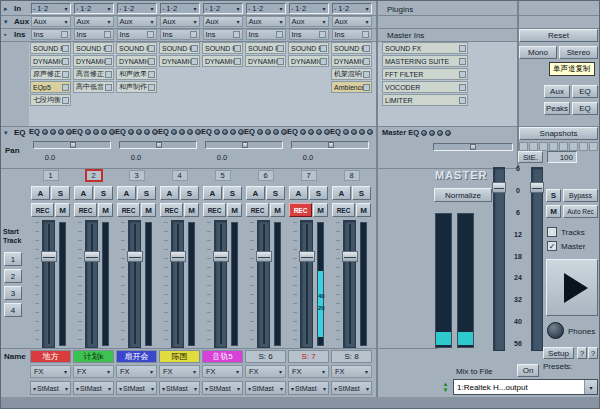  What do you see at coordinates (554, 212) in the screenshot?
I see `master-mute-button: M` at bounding box center [554, 212].